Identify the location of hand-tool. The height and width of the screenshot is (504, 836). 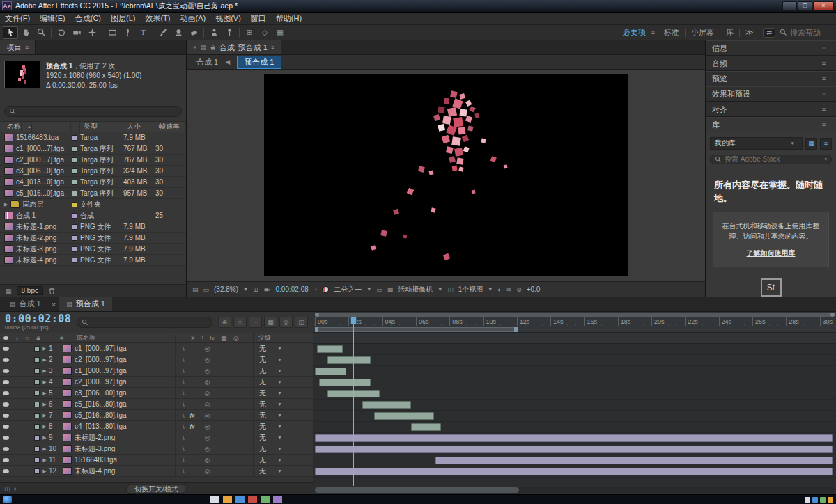
(26, 33).